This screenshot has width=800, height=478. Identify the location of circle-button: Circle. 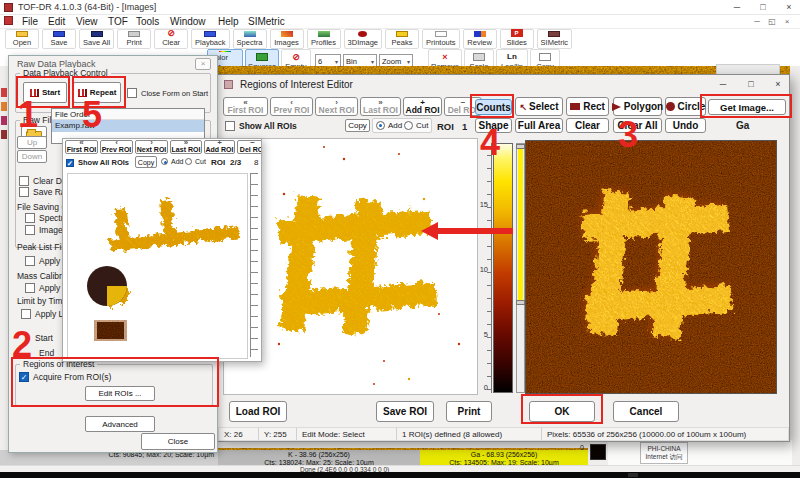
(686, 106).